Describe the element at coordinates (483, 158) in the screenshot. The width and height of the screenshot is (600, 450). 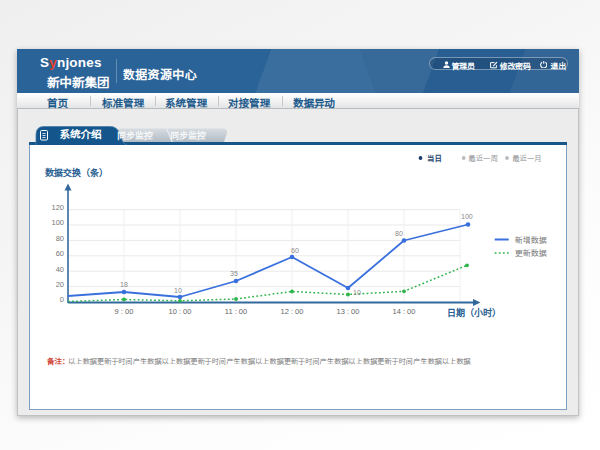
I see `svg-text: 最​近​一​周` at that location.